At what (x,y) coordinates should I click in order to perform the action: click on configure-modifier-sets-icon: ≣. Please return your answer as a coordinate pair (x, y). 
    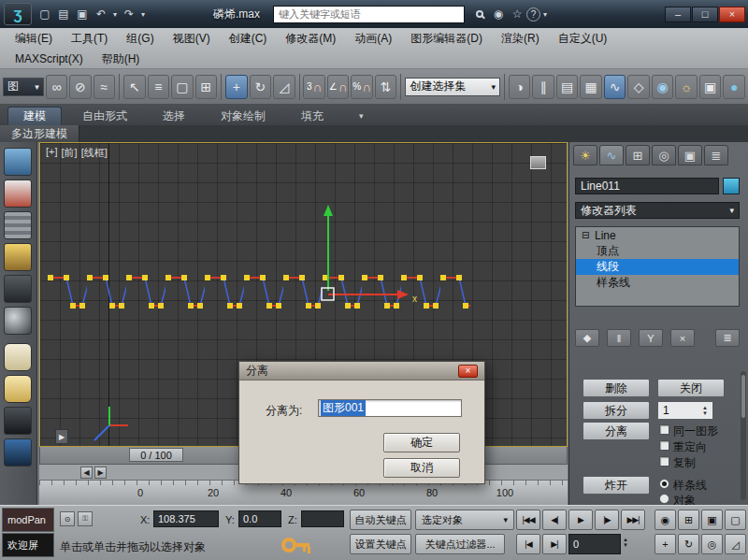
    Looking at the image, I should click on (727, 338).